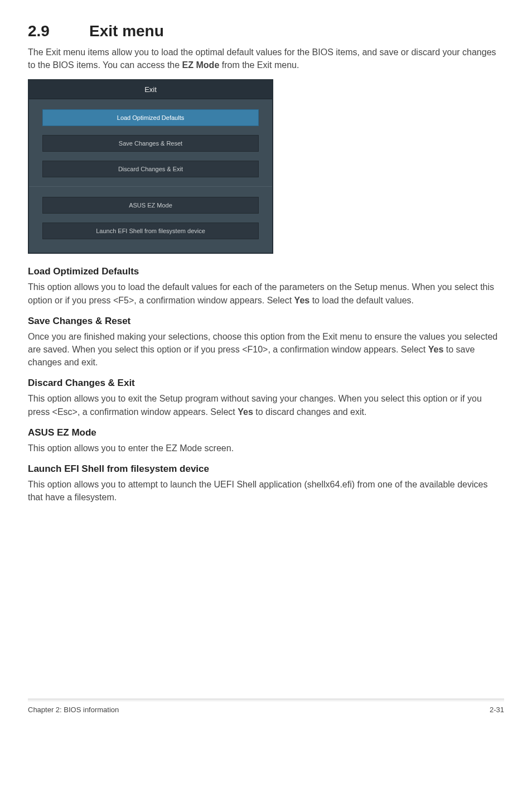  I want to click on bios-btn-asus-ez-mode: ASUS EZ Mode, so click(151, 205).